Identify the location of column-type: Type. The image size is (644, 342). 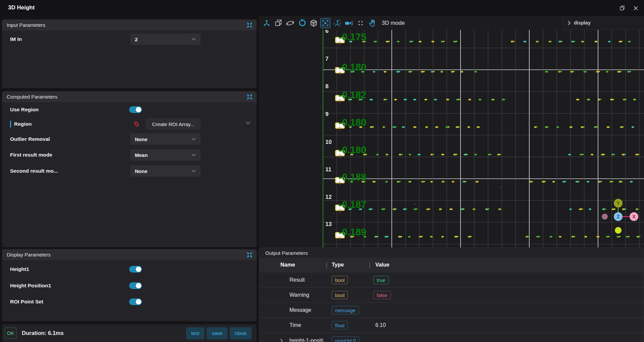
(338, 265).